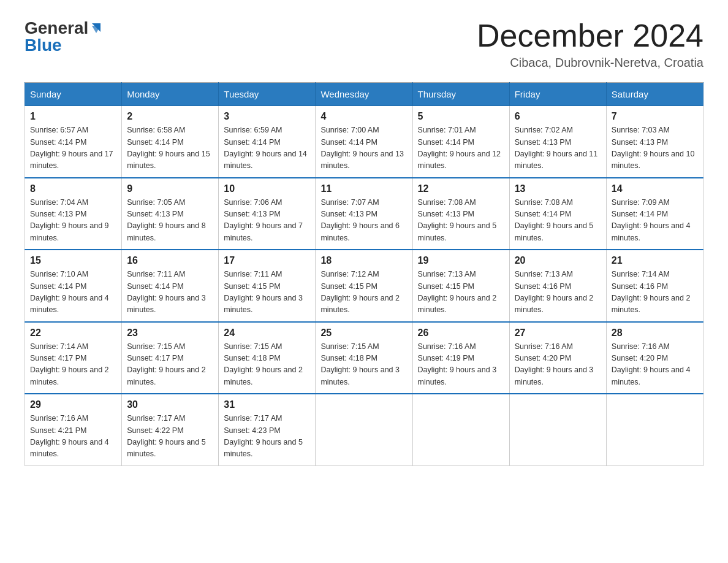  I want to click on calendar-cell: 12Sunrise: 7:08 AMSunset: 4:13 PMDayligh…, so click(461, 214).